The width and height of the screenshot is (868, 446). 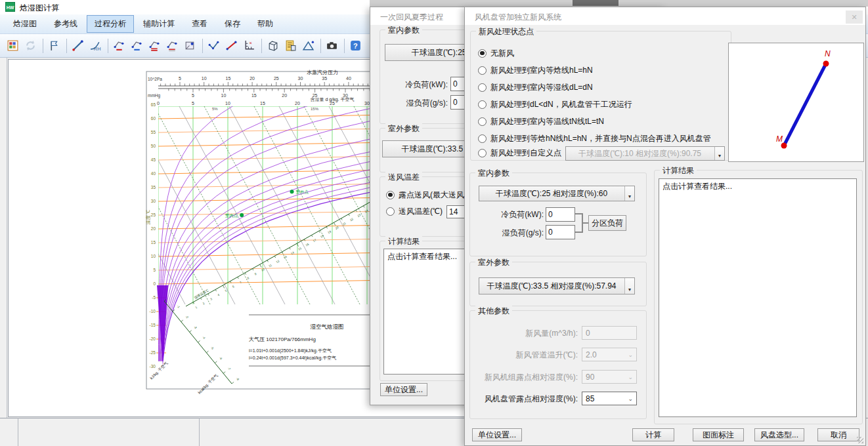 What do you see at coordinates (153, 325) in the screenshot?
I see `svg-text: -15` at bounding box center [153, 325].